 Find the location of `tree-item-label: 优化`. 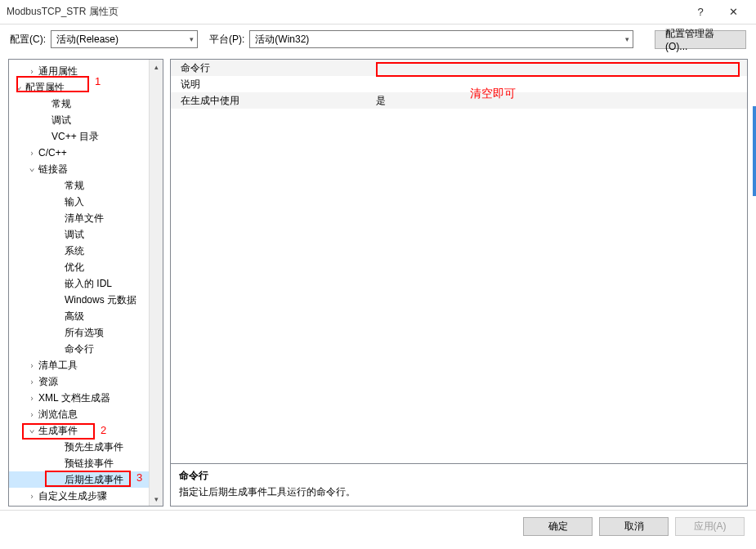

tree-item-label: 优化 is located at coordinates (74, 268).